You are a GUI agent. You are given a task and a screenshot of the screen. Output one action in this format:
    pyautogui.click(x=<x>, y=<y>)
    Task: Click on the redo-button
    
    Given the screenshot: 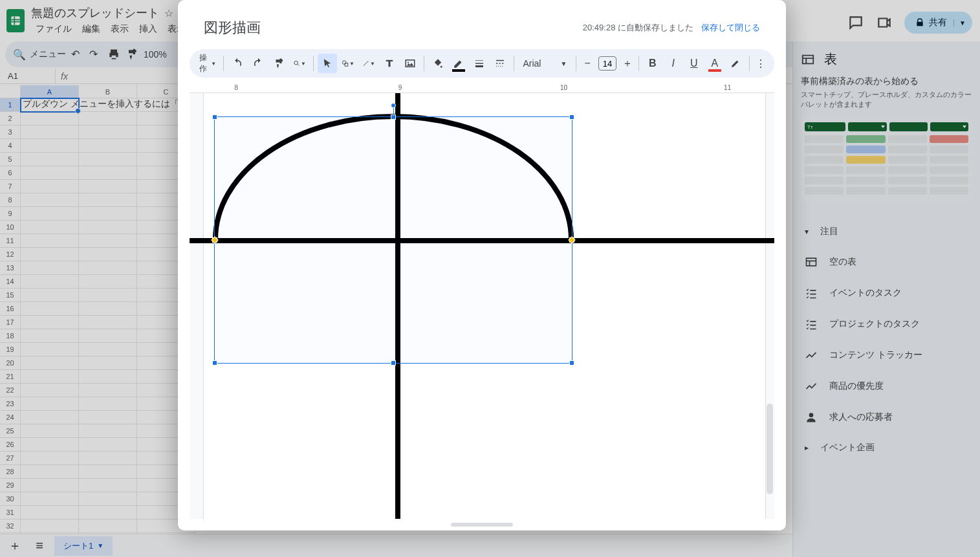 What is the action you would take?
    pyautogui.click(x=258, y=63)
    